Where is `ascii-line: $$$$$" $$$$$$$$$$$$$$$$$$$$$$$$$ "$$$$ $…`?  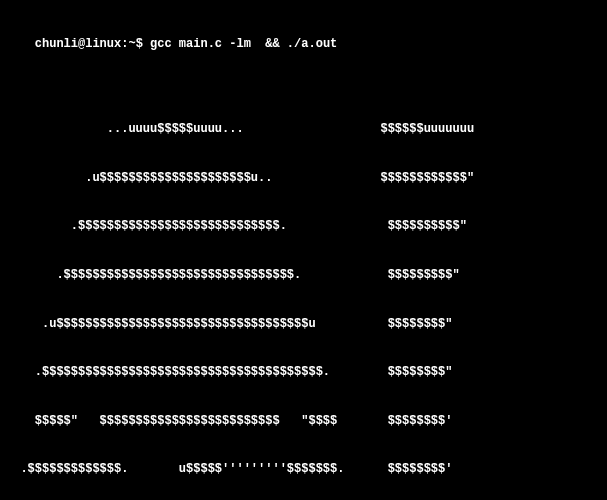 ascii-line: $$$$$" $$$$$$$$$$$$$$$$$$$$$$$$$ "$$$$ $… is located at coordinates (304, 421).